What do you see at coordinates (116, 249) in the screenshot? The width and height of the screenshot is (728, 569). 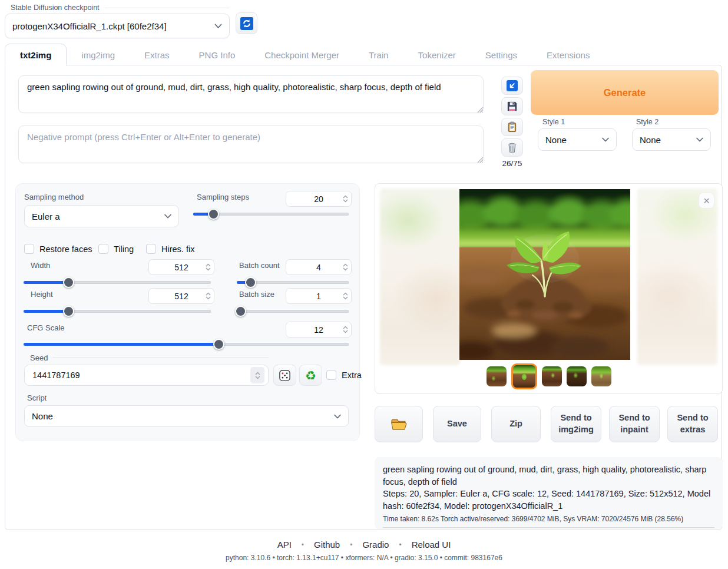 I see `tiling-checkbox: Tiling` at bounding box center [116, 249].